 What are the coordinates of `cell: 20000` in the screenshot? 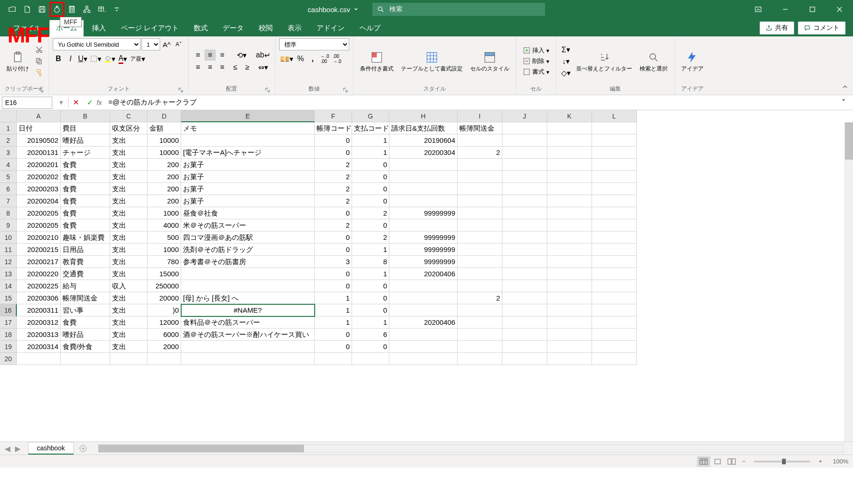 It's located at (164, 298).